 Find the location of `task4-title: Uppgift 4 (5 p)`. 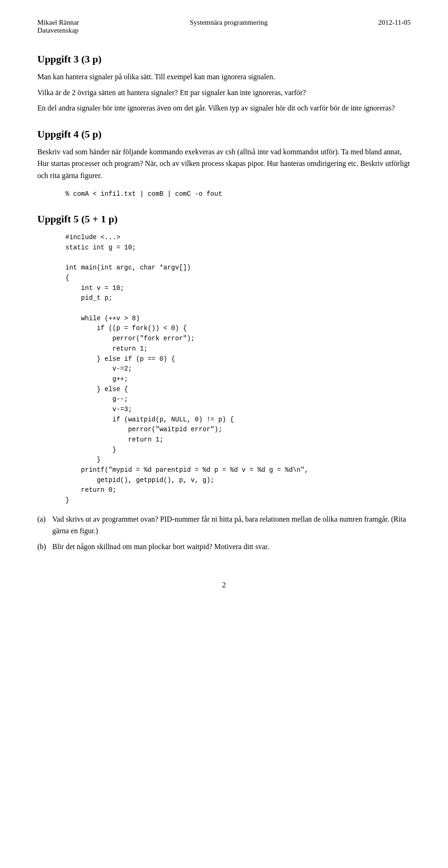

task4-title: Uppgift 4 (5 p) is located at coordinates (224, 134).